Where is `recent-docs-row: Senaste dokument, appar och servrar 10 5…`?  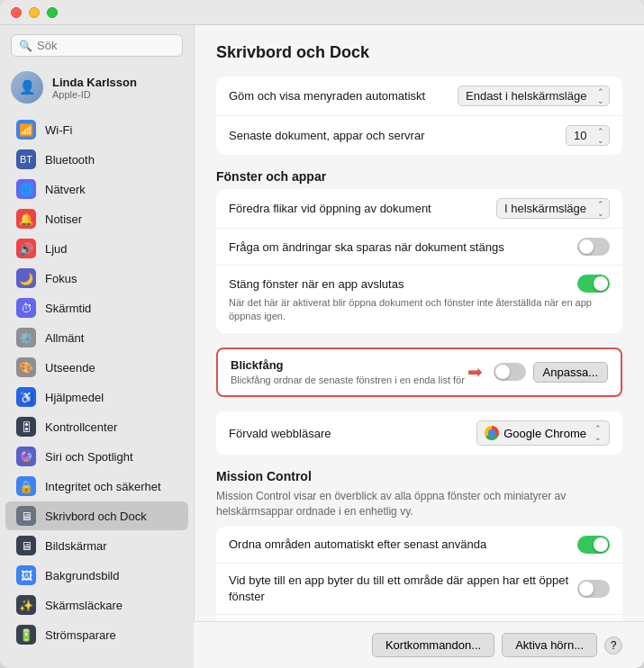 recent-docs-row: Senaste dokument, appar och servrar 10 5… is located at coordinates (420, 135).